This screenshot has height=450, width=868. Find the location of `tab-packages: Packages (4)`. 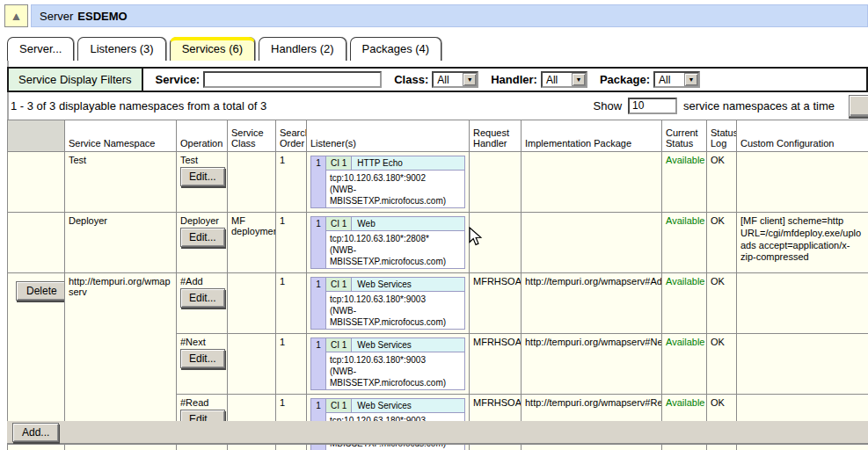

tab-packages: Packages (4) is located at coordinates (396, 49).